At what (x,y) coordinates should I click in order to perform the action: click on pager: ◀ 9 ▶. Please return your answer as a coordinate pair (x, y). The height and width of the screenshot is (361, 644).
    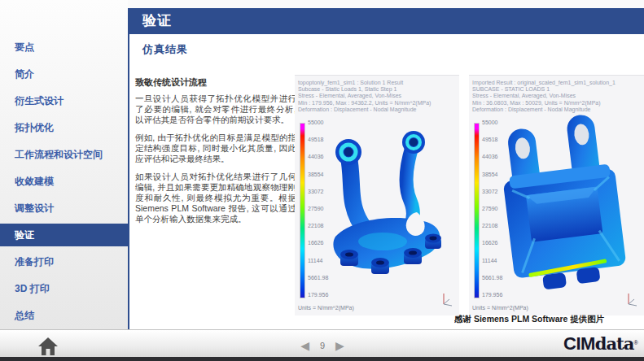
    Looking at the image, I should click on (322, 346).